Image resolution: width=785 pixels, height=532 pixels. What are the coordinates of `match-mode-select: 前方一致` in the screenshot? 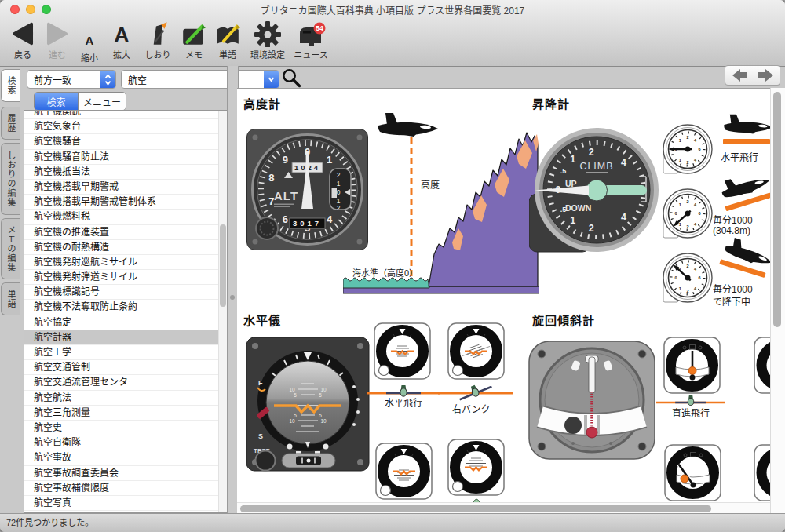 It's located at (71, 79).